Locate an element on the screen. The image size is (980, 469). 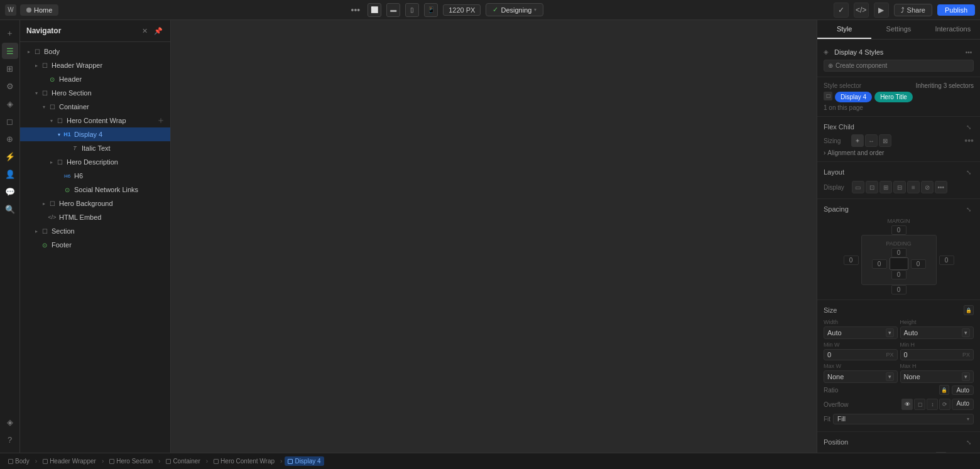
display-none-btn: ⊘ is located at coordinates (927, 187).